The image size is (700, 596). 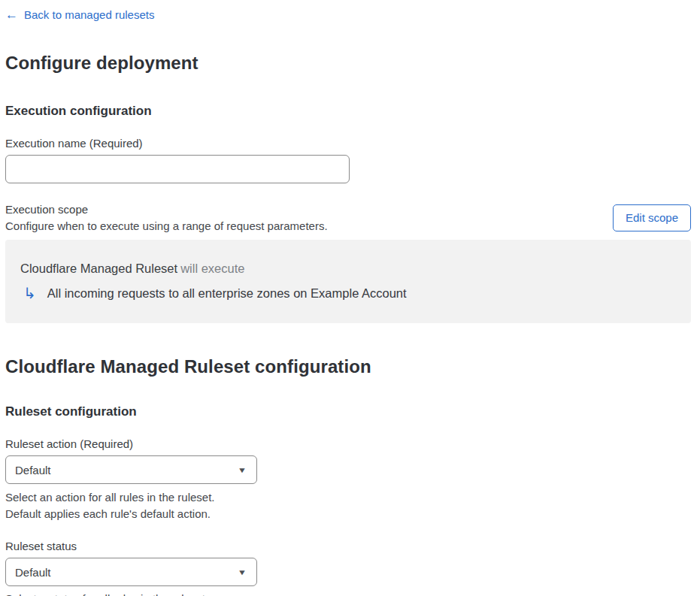 What do you see at coordinates (30, 293) in the screenshot?
I see `branch-arrow-icon: ↳` at bounding box center [30, 293].